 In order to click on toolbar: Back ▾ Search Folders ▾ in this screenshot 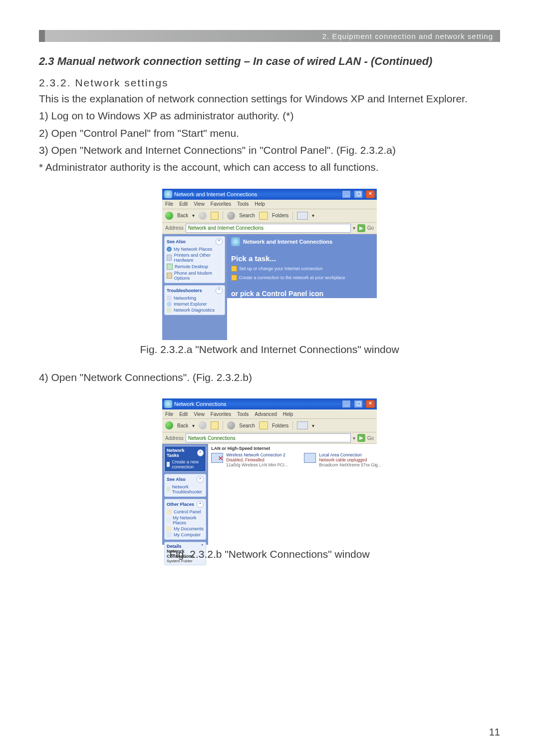, I will do `click(270, 425)`.